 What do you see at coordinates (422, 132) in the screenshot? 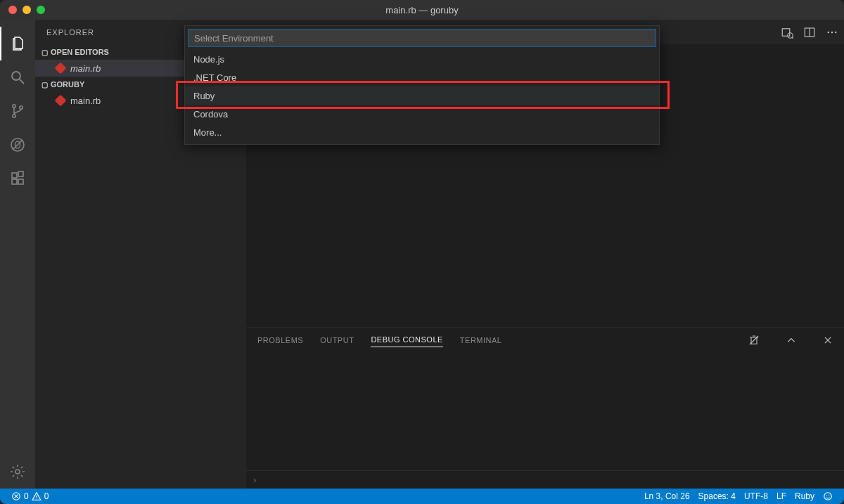
I see `quickpick-item-more: More...` at bounding box center [422, 132].